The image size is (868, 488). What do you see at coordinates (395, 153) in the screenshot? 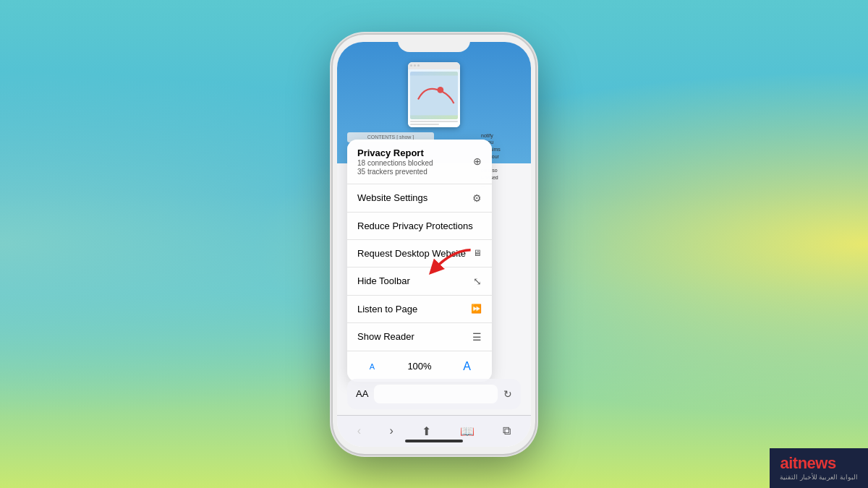
I see `privacy-report-title: Privacy Report` at bounding box center [395, 153].